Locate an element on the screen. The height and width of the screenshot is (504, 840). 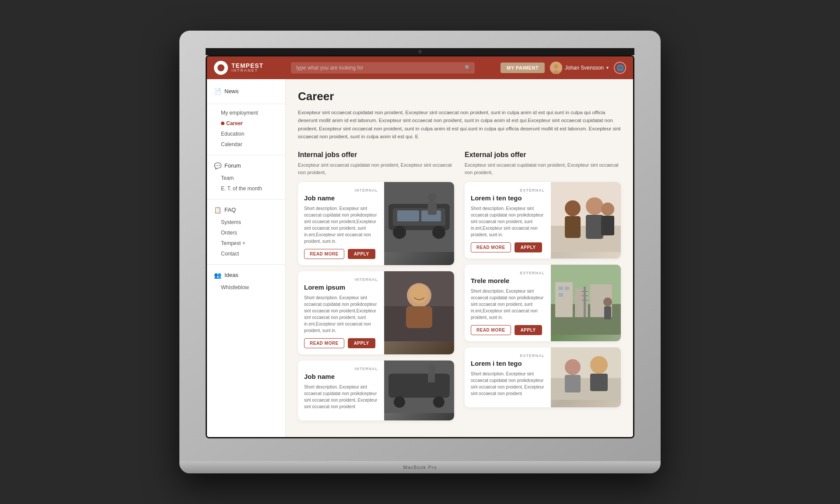
app-header: TEMPEST INTRANET 🔍 MY PAIMENT is located at coordinates (420, 68).